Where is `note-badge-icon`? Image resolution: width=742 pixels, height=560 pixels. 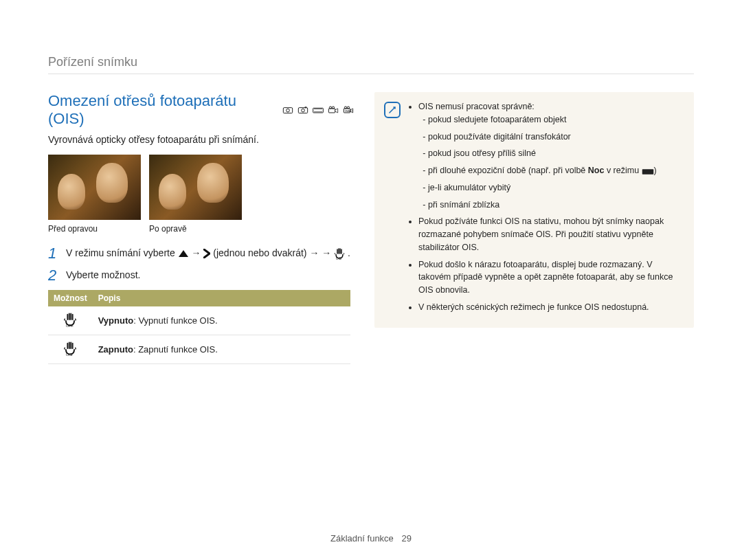 note-badge-icon is located at coordinates (392, 110).